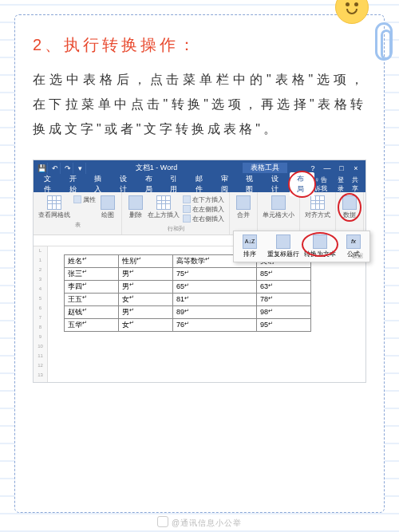 The image size is (399, 532). Describe the element at coordinates (188, 299) in the screenshot. I see `table-row: 王五↵女↵81↵78↵` at that location.